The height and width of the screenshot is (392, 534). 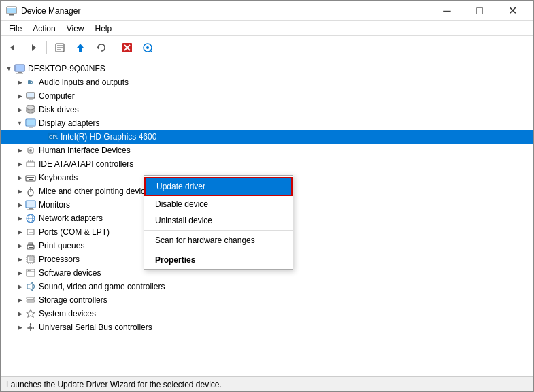 I want to click on maximize-button: □, so click(x=480, y=11).